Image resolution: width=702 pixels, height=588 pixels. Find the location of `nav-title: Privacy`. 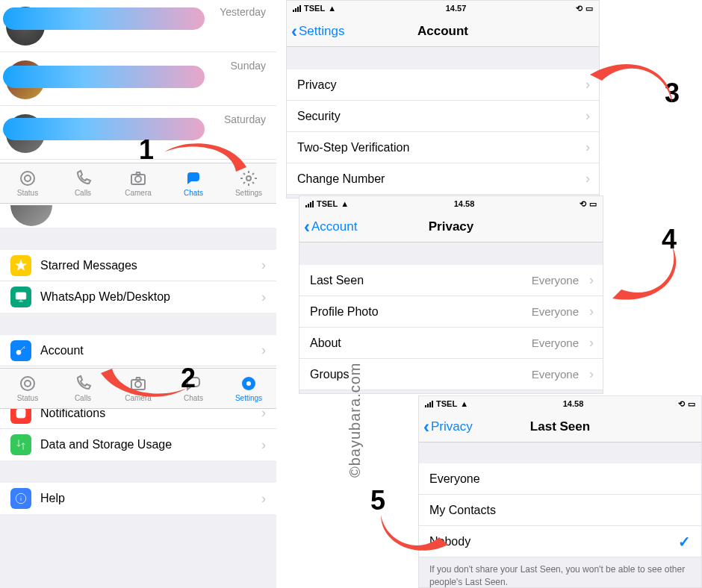

nav-title: Privacy is located at coordinates (451, 227).